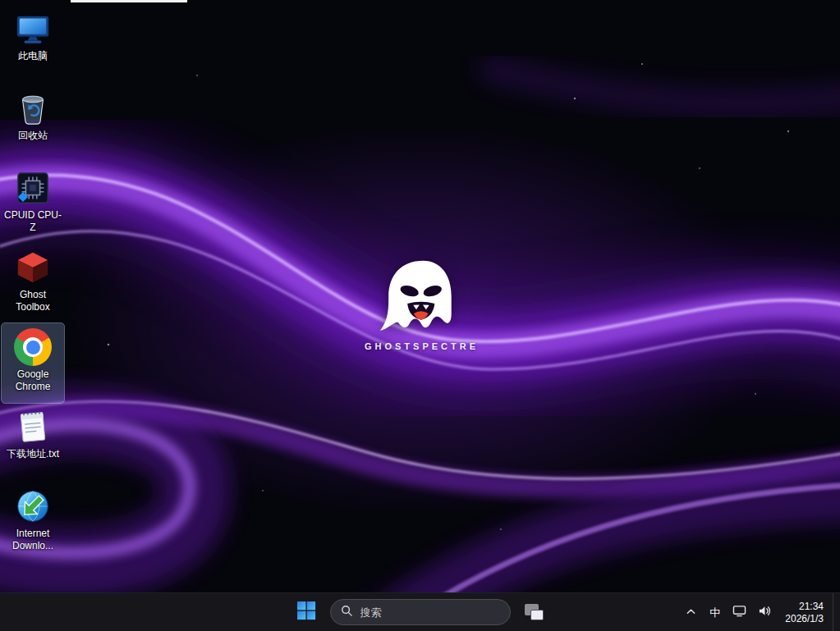  I want to click on desktop-icon-label: Google Chrome, so click(33, 381).